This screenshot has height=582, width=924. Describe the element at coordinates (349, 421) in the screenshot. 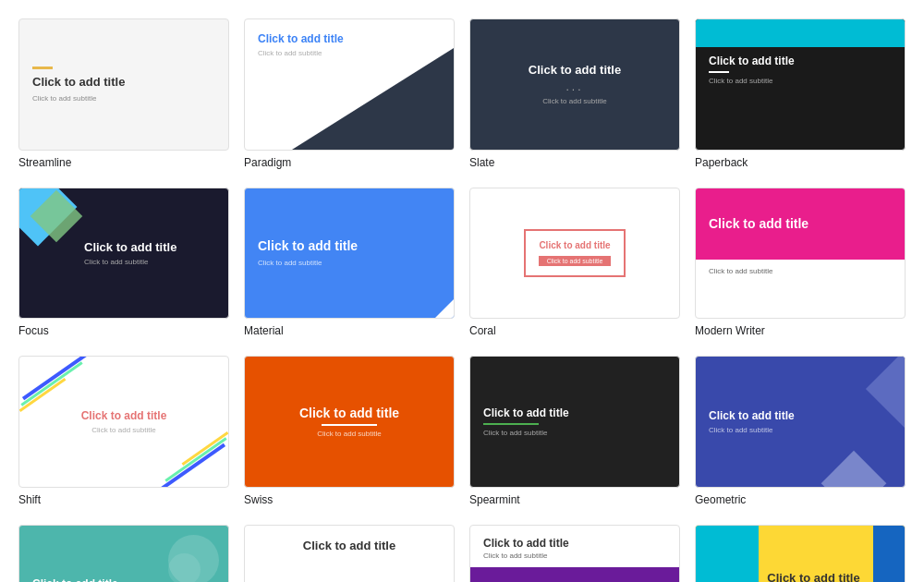

I see `template-thumb-swiss: Click to add title Click to add subtitle` at that location.